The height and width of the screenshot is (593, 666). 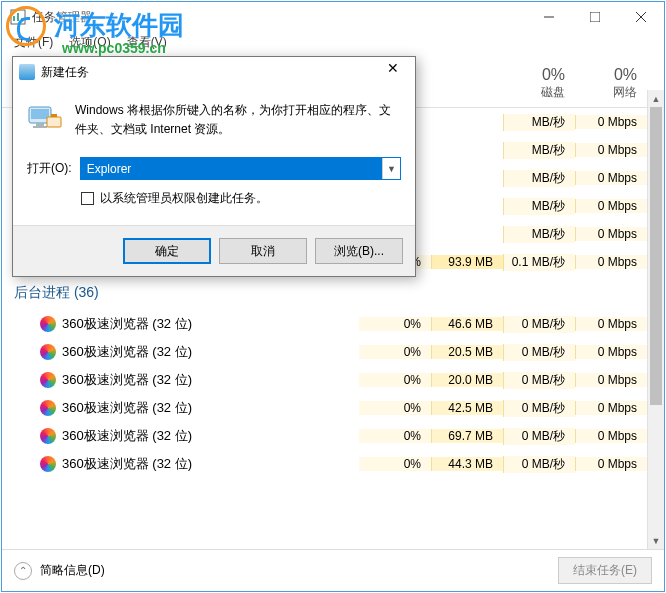 I want to click on scroll-down-icon: ▼, so click(x=656, y=540).